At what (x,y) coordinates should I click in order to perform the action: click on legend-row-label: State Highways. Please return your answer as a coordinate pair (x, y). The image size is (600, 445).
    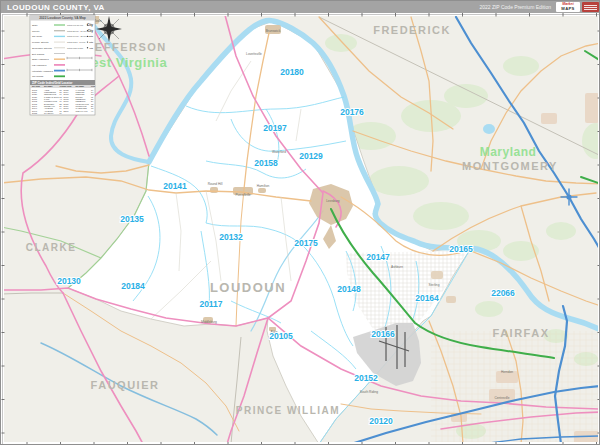
    Looking at the image, I should click on (40, 60).